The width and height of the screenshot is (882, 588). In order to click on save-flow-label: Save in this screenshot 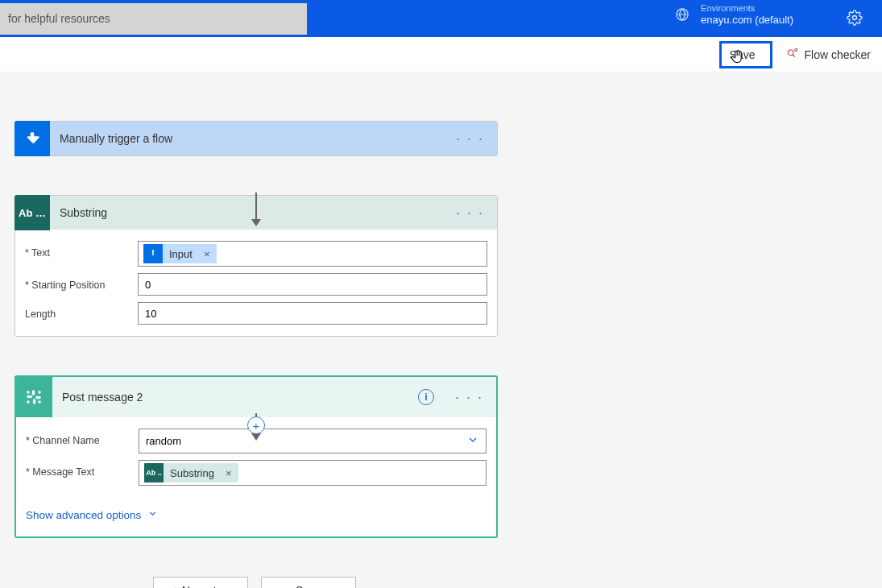, I will do `click(308, 586)`.